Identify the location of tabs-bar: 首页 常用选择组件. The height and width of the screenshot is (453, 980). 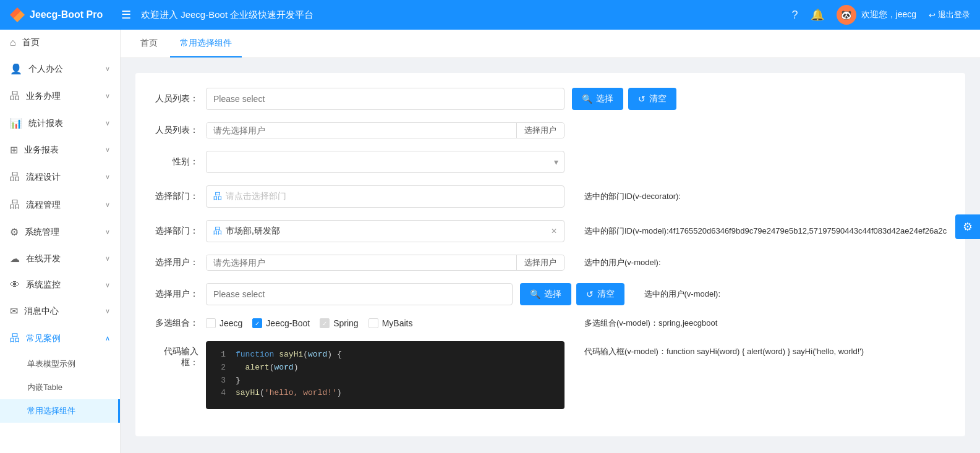
(550, 44).